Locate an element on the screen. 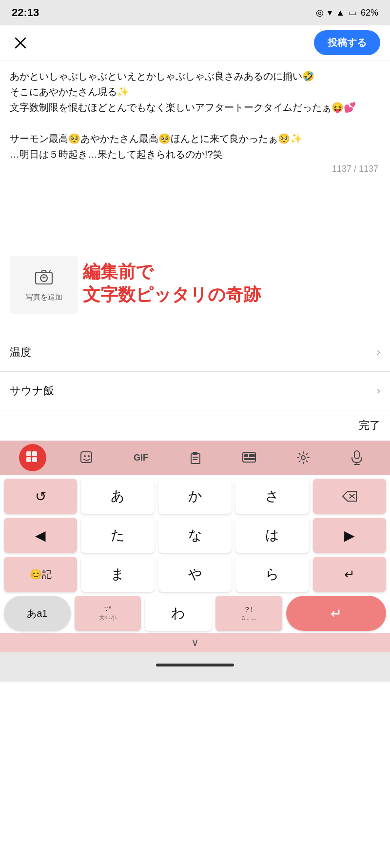 The height and width of the screenshot is (868, 390). add-photo-button: + 写真を追加 is located at coordinates (44, 285).